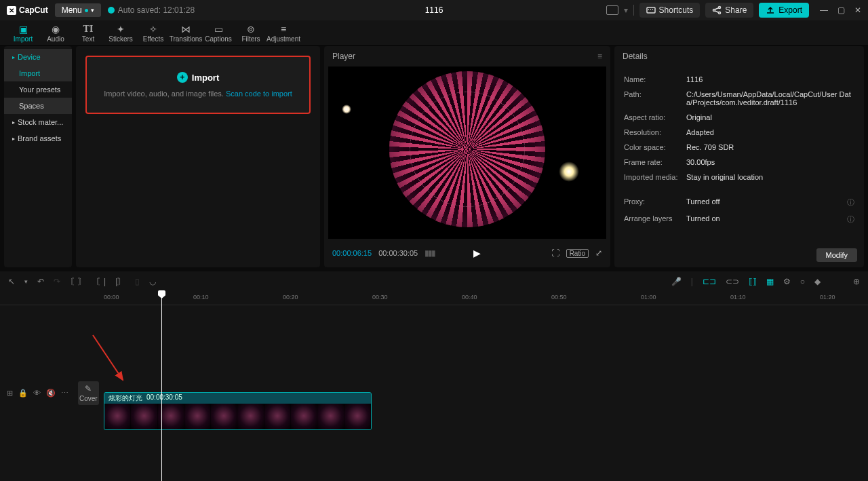  What do you see at coordinates (677, 282) in the screenshot?
I see `mic-icon: 🎤` at bounding box center [677, 282].